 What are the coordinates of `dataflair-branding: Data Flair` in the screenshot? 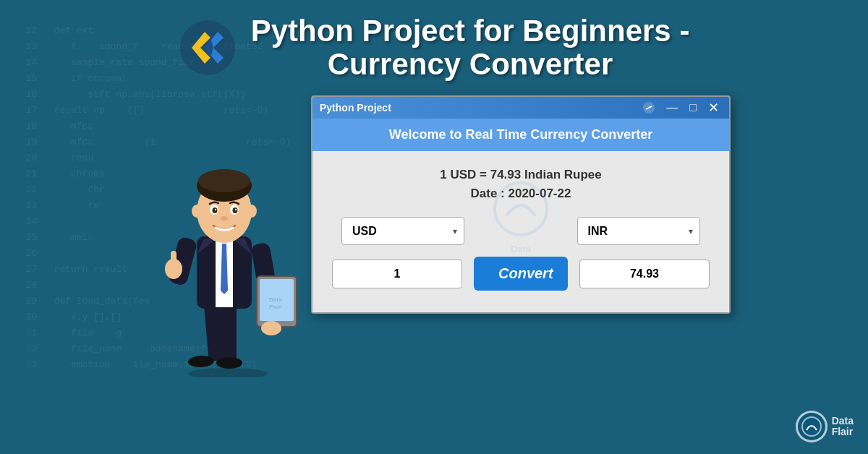 It's located at (825, 427).